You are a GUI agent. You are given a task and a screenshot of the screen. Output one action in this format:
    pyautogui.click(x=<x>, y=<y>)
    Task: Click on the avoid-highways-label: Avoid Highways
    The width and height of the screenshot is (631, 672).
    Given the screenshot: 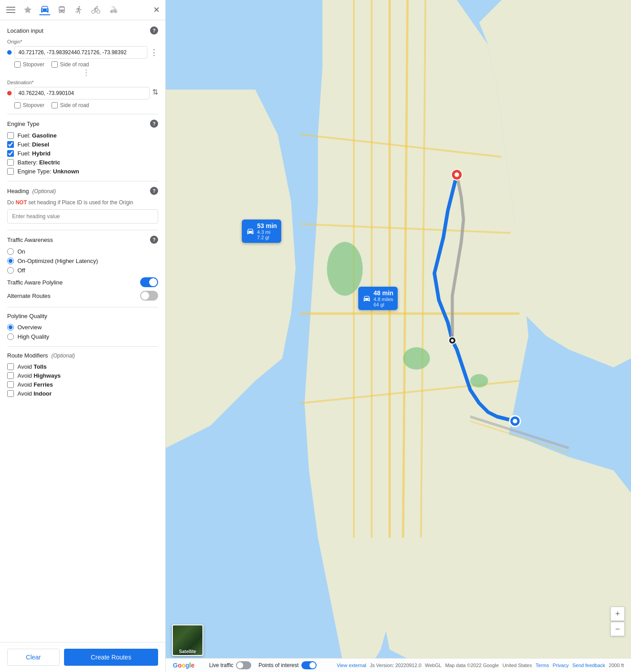 What is the action you would take?
    pyautogui.click(x=39, y=375)
    